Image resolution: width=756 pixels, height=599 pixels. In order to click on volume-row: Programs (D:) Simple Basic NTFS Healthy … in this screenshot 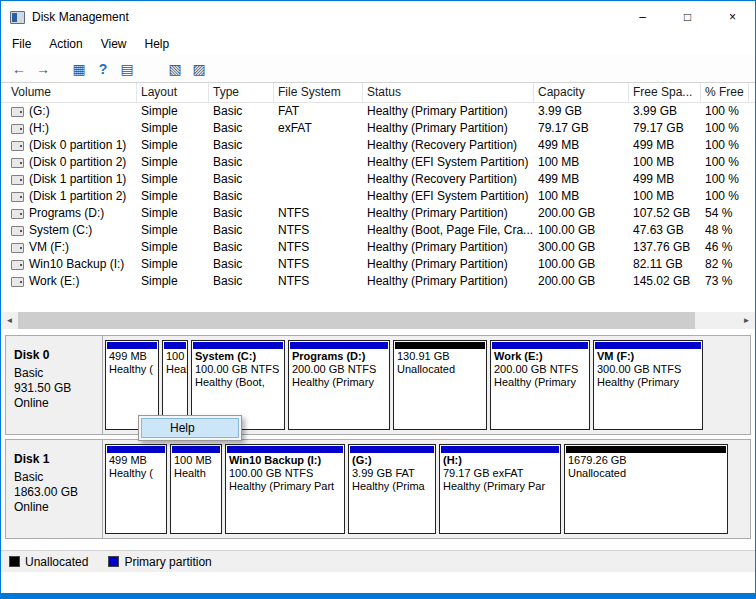, I will do `click(378, 214)`.